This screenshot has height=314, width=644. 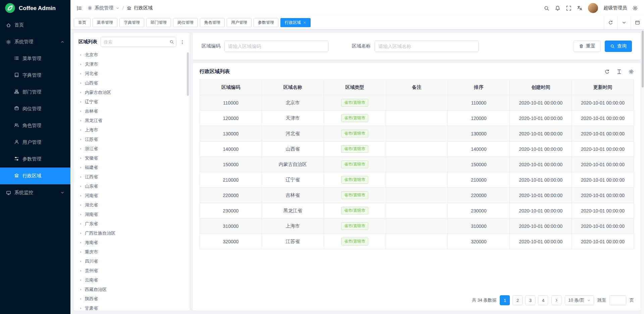 I want to click on table-row: 130000 河北省 省市/直辖市 130000 2020-10-01 00:0…, so click(x=417, y=134).